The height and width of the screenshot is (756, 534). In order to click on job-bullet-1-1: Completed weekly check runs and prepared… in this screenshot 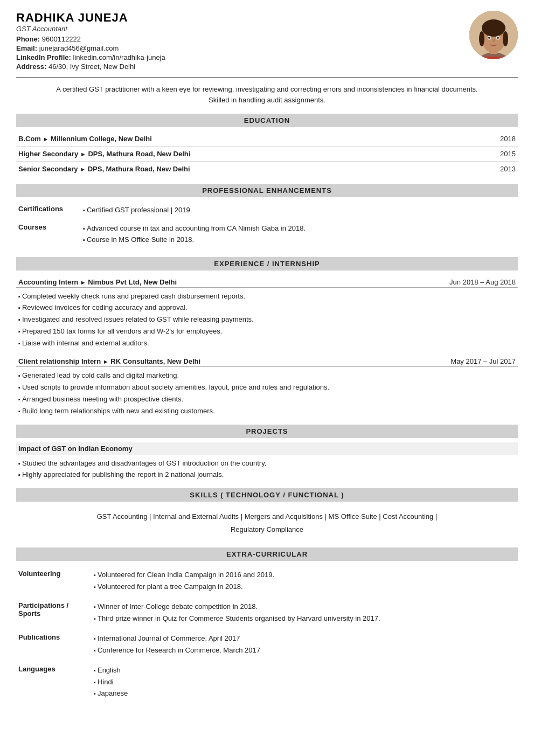, I will do `click(267, 296)`.